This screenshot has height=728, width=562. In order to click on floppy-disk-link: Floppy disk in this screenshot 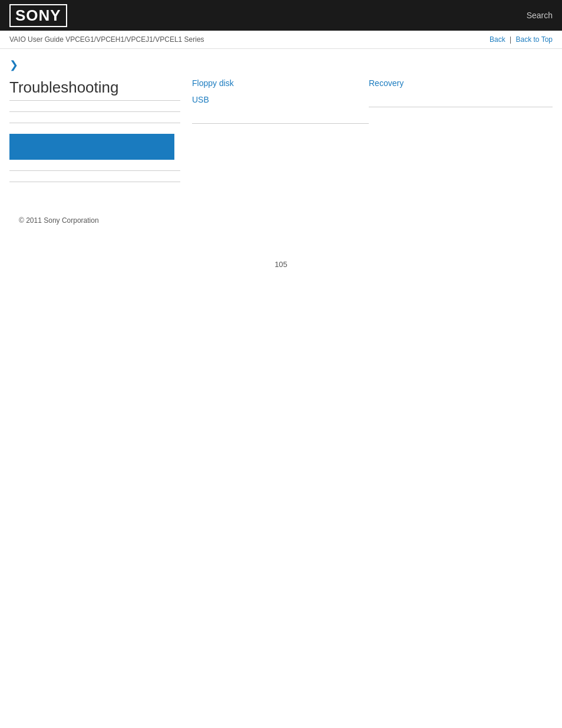, I will do `click(275, 83)`.